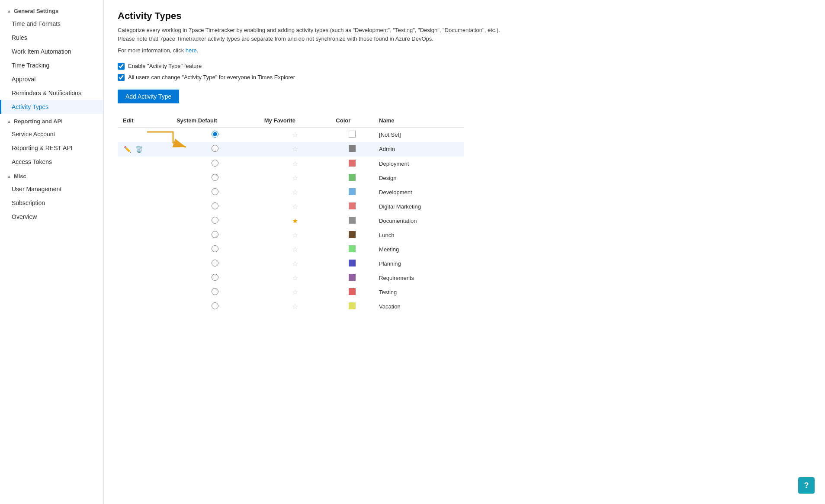 This screenshot has width=825, height=504. What do you see at coordinates (291, 264) in the screenshot?
I see `table-row: ☆Planning` at bounding box center [291, 264].